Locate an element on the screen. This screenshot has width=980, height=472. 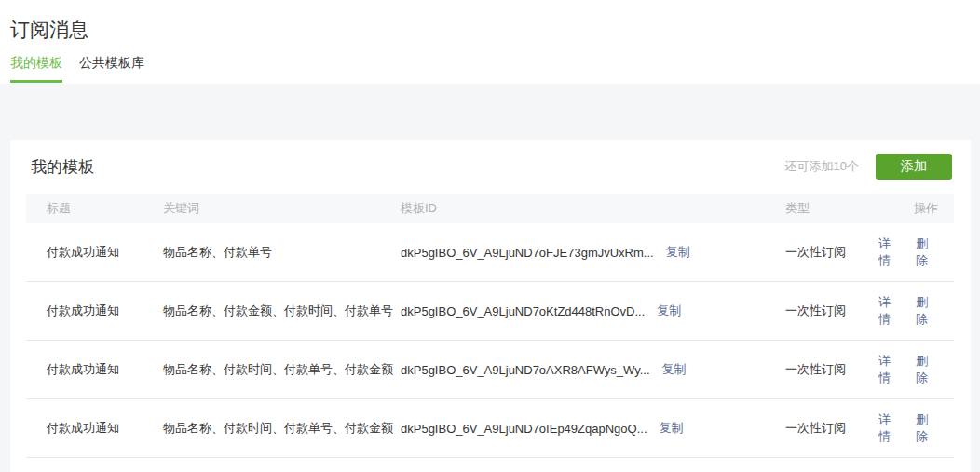
template-keywords: 物品名称、付款单号 is located at coordinates (281, 252).